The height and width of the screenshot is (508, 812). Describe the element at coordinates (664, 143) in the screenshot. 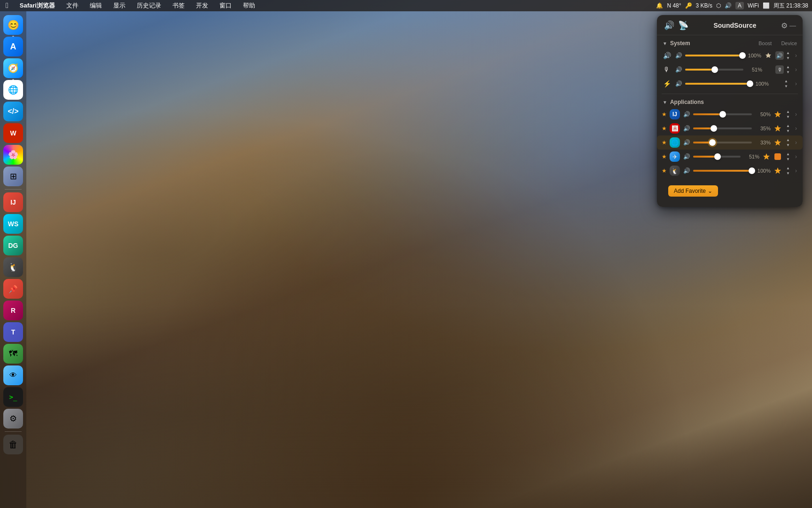

I see `app3-favorite-star: ★` at that location.